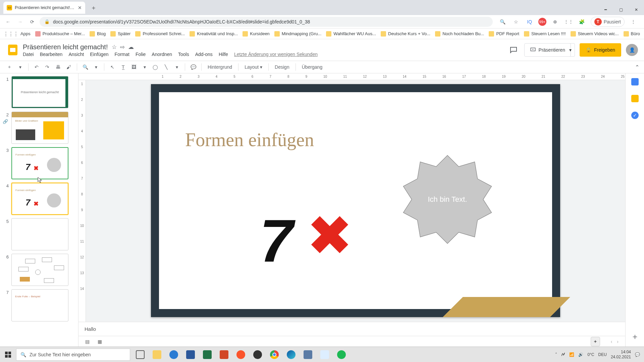 Image resolution: width=644 pixels, height=362 pixels. Describe the element at coordinates (40, 199) in the screenshot. I see `slide-thumbnail-selected: Formen einfügen7✖` at that location.